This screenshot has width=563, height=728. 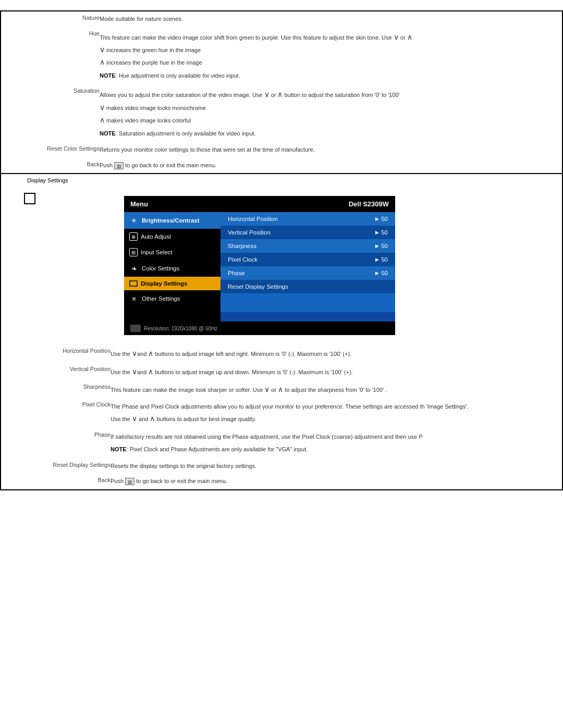 I want to click on horiz-pos-arrow: ▶, so click(x=377, y=219).